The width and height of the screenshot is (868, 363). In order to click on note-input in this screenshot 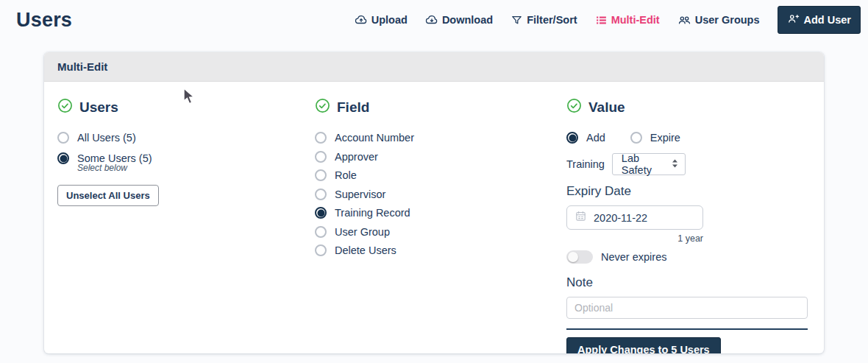, I will do `click(687, 308)`.